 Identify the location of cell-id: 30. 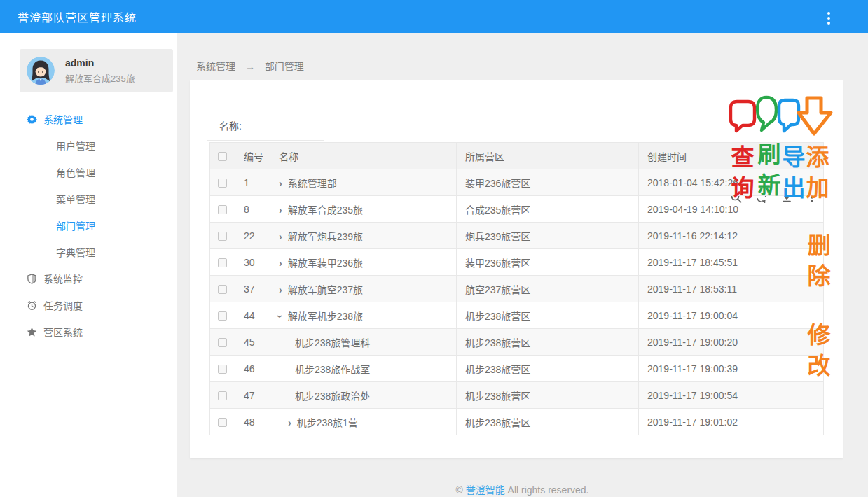
(253, 262).